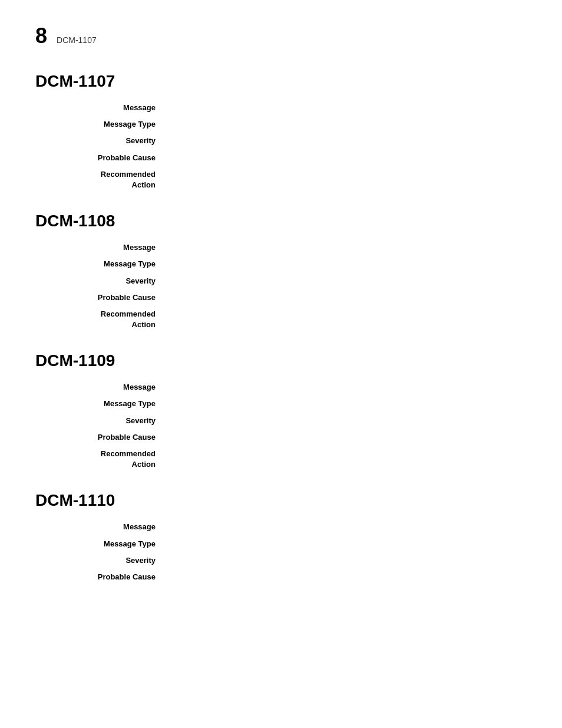  Describe the element at coordinates (118, 437) in the screenshot. I see `field-label-dcm-1109-3: Probable Cause` at that location.